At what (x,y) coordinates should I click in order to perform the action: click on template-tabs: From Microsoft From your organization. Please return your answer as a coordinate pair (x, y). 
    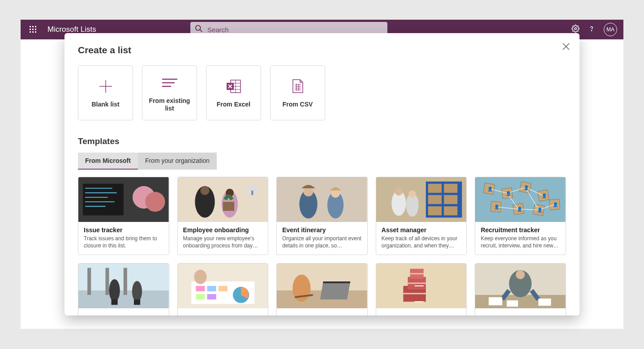
    Looking at the image, I should click on (322, 161).